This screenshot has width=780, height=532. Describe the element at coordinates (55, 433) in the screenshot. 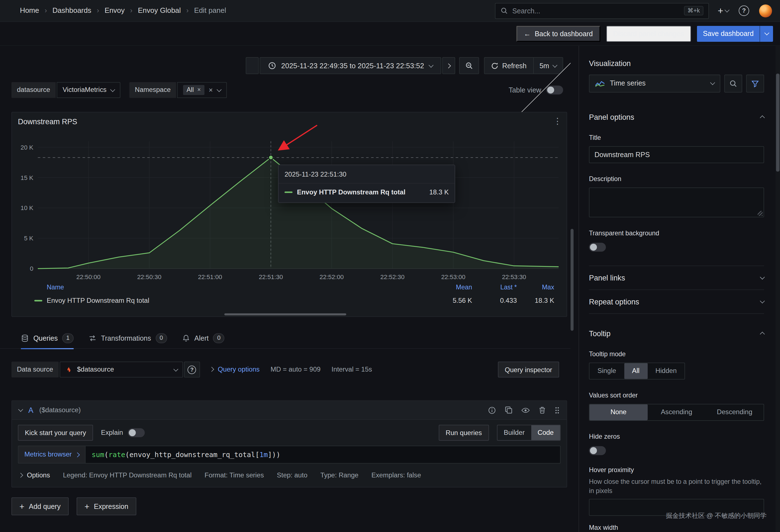

I see `kick-start-query-button: Kick start your query` at that location.